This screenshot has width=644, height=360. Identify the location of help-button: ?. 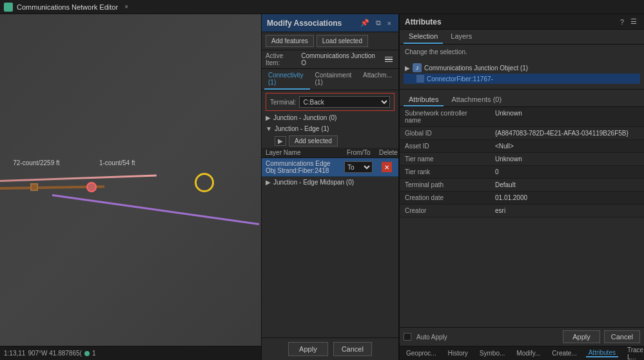
(622, 22).